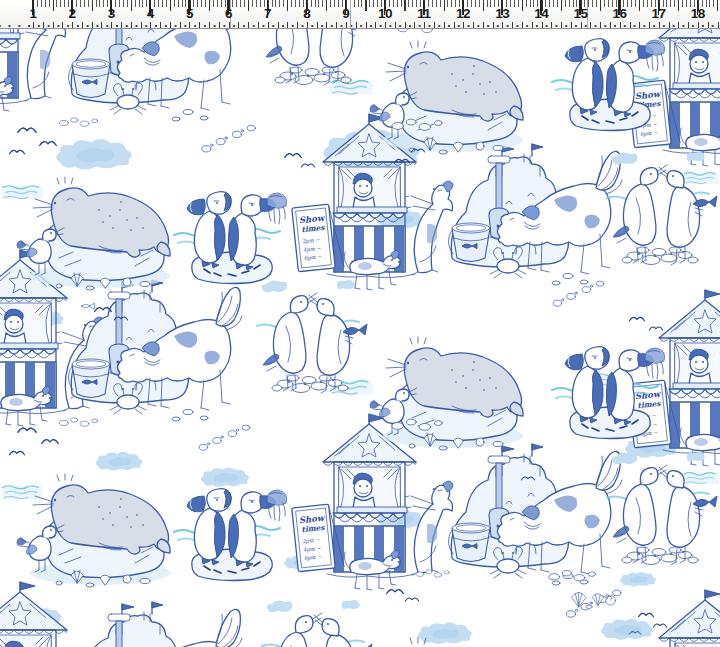 The width and height of the screenshot is (720, 647). Describe the element at coordinates (268, 14) in the screenshot. I see `ruler-number: 7` at that location.